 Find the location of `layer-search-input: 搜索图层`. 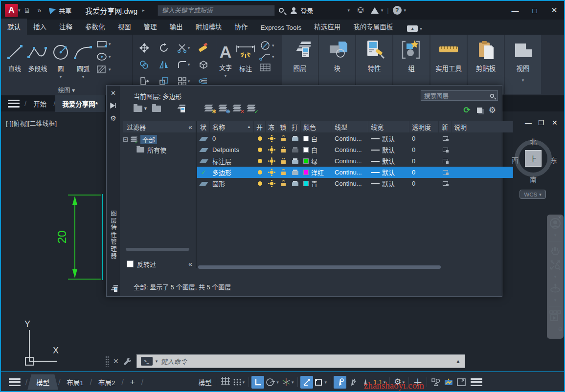

layer-search-input: 搜索图层 is located at coordinates (459, 96).